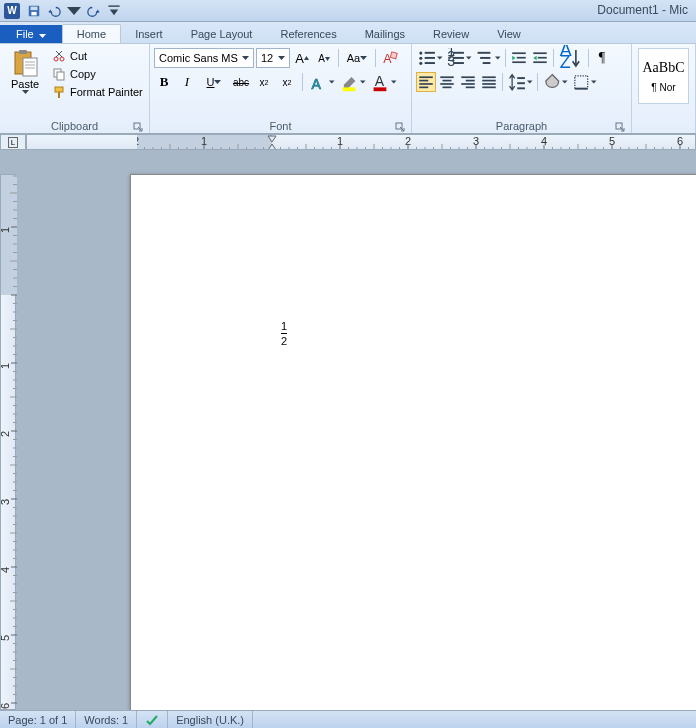 The height and width of the screenshot is (728, 696). Describe the element at coordinates (204, 58) in the screenshot. I see `font-name-combo: Comic Sans MS` at that location.